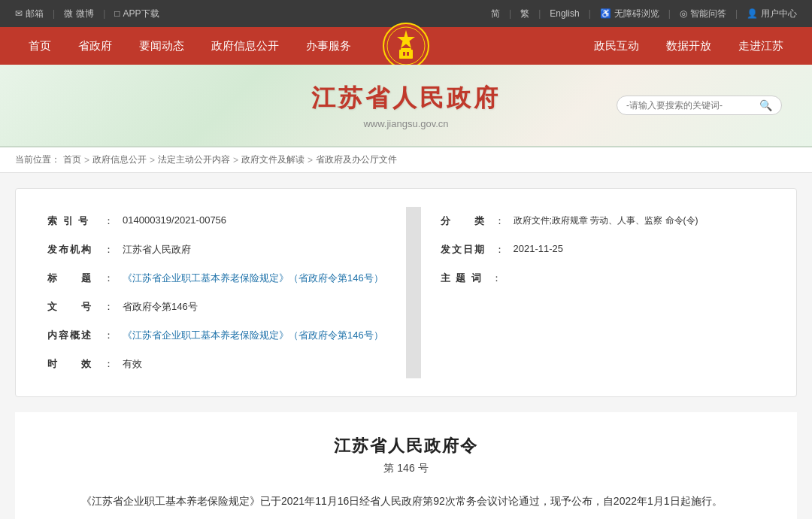  I want to click on weibo-label: 微博, so click(85, 14).